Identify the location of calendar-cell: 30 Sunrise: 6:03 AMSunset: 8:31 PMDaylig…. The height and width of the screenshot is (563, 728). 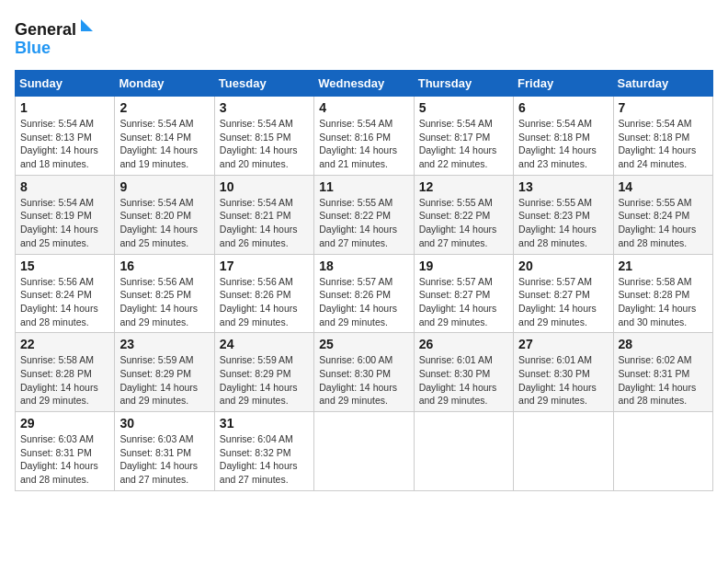
(165, 452).